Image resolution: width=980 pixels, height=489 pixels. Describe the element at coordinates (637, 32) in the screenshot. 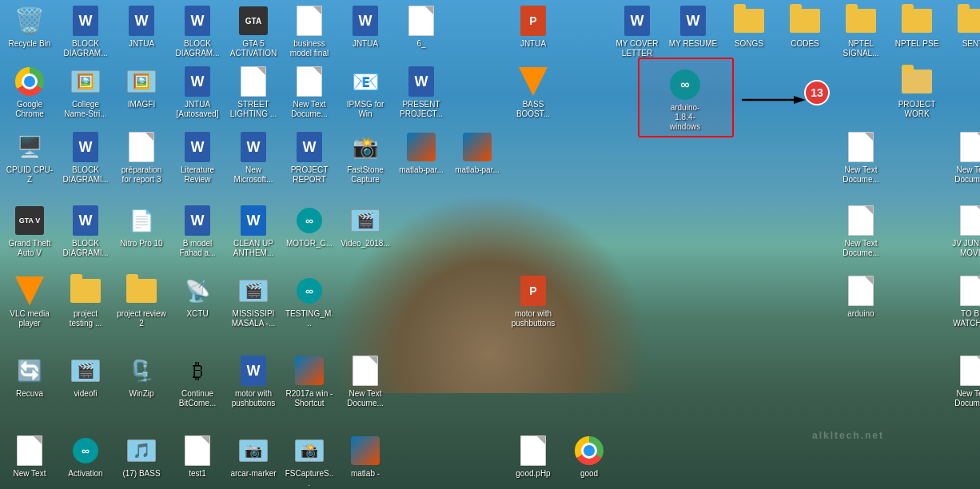

I see `my-cover-letter-icon: W MY COVER LETTER` at that location.